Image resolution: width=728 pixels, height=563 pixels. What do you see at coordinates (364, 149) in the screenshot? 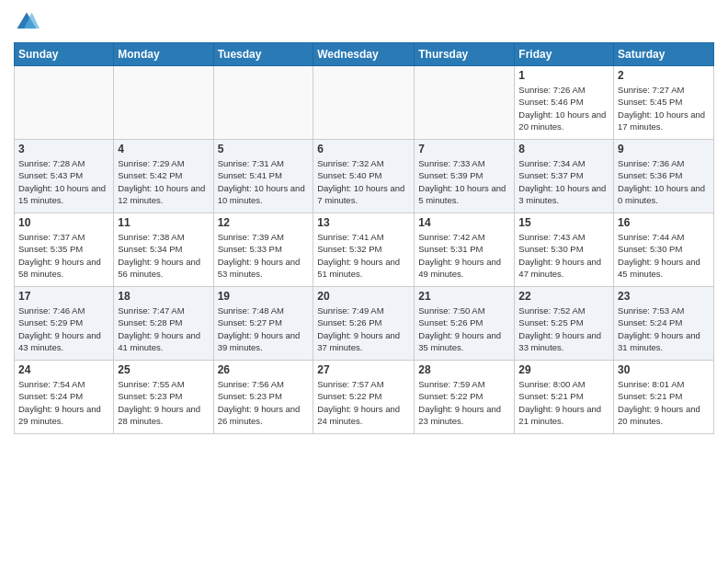
I see `day-number: 6` at bounding box center [364, 149].